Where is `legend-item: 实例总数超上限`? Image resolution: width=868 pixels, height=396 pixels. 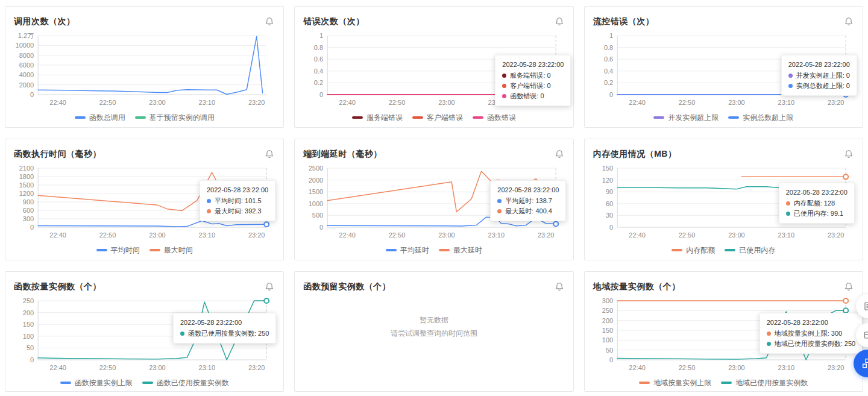
legend-item: 实例总数超上限 is located at coordinates (761, 118).